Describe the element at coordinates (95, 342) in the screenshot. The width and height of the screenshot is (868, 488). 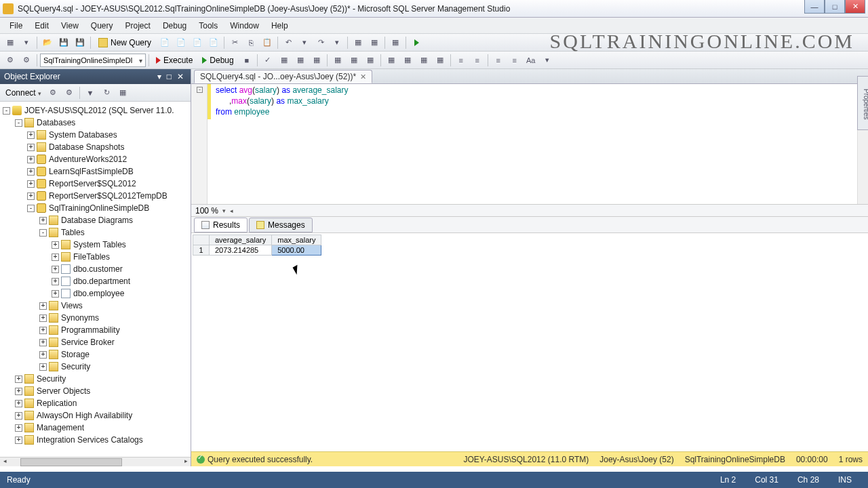
I see `tree-node: +Service Broker` at that location.